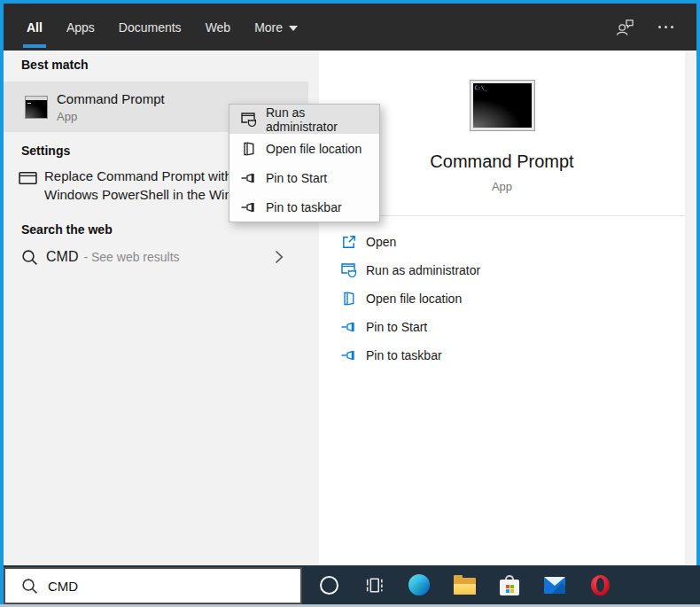 The image size is (700, 607). I want to click on opera-button, so click(600, 585).